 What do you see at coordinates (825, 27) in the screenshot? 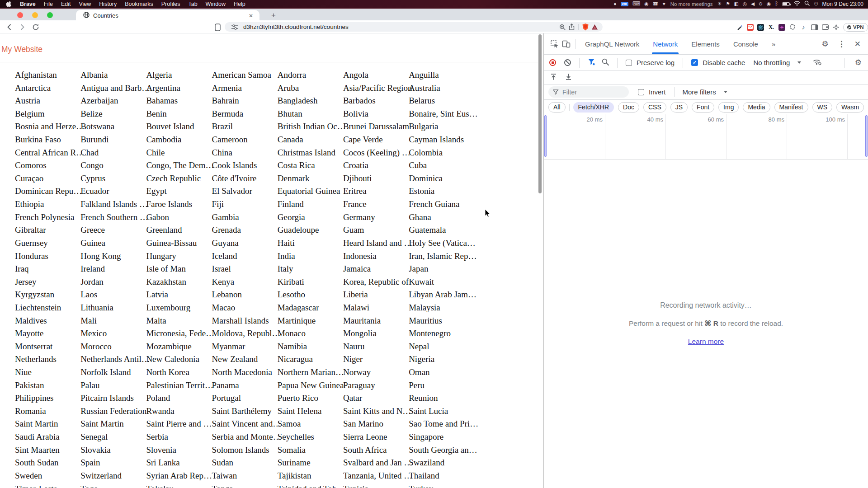
I see `wallet-icon` at bounding box center [825, 27].